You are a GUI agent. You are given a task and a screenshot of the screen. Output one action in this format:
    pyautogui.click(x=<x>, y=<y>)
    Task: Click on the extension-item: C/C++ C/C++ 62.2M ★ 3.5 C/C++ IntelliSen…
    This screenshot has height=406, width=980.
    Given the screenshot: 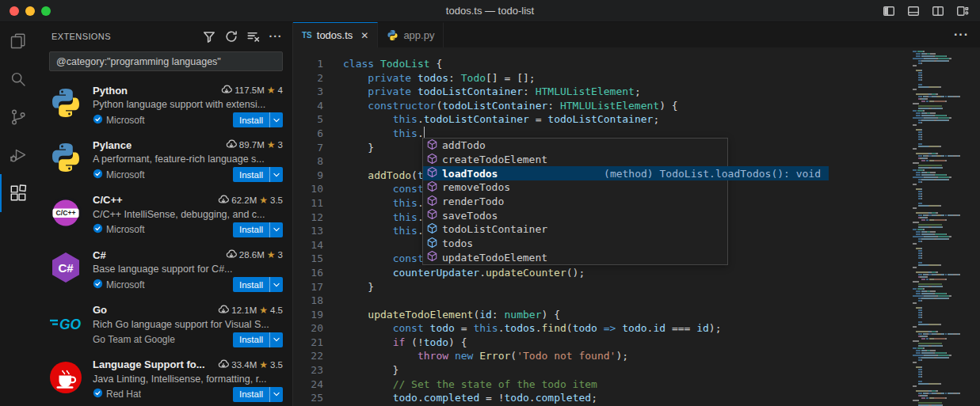 What is the action you would take?
    pyautogui.click(x=164, y=215)
    